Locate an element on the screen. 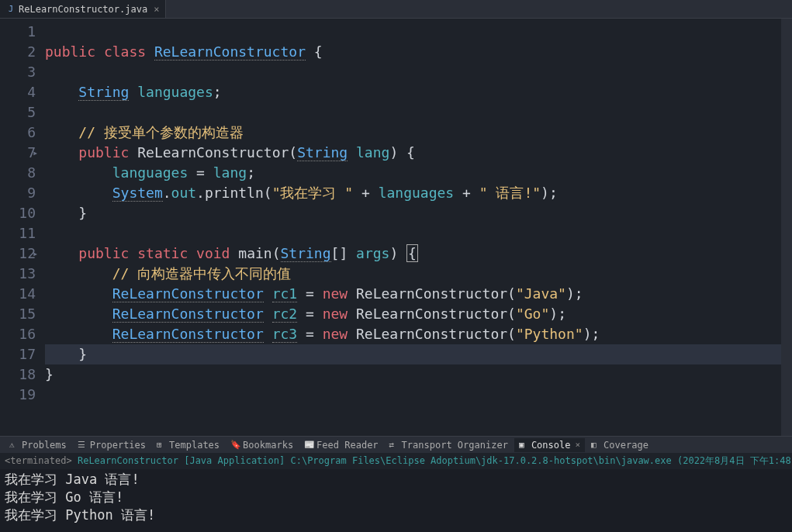 The height and width of the screenshot is (532, 792). panel-tab-properties: ☰Properties is located at coordinates (112, 445).